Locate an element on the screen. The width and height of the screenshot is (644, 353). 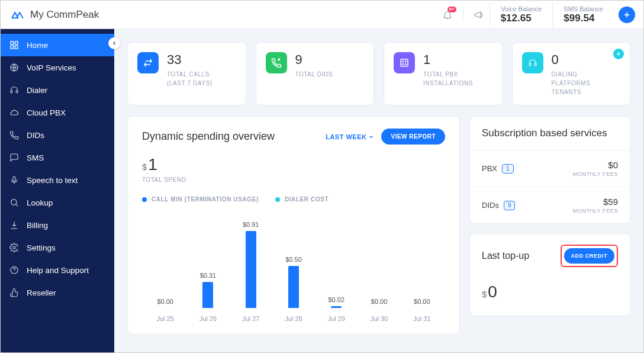
legend-item: CALL MIN (TERMINATION USAGE) is located at coordinates (200, 199).